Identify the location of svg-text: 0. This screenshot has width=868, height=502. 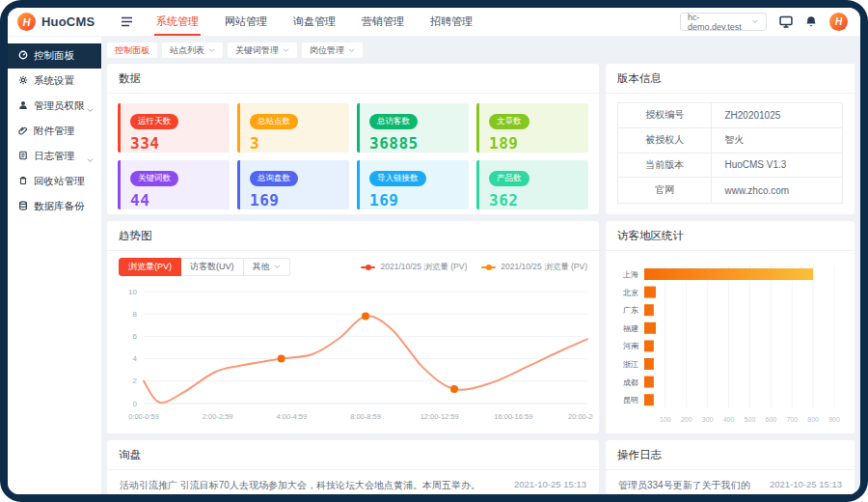
(135, 404).